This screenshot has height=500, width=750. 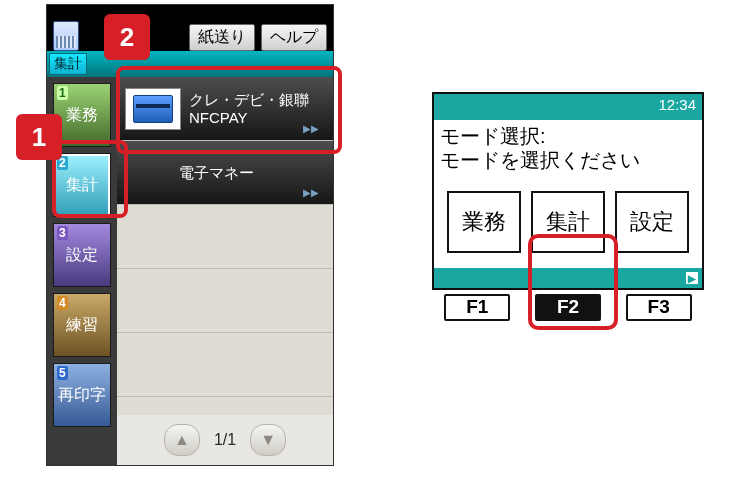 What do you see at coordinates (82, 255) in the screenshot?
I see `side-tab-settei: 3 設定` at bounding box center [82, 255].